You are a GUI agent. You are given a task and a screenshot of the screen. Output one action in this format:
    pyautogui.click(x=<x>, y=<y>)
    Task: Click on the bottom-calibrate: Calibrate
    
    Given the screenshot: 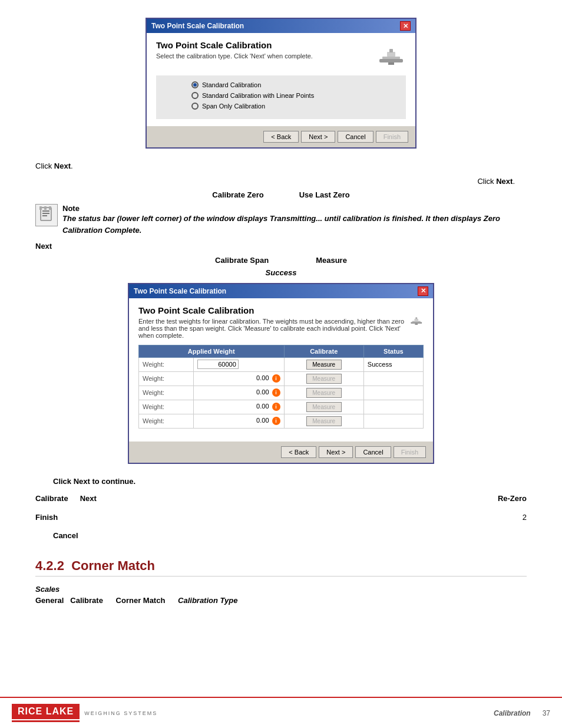 What is the action you would take?
    pyautogui.click(x=52, y=499)
    